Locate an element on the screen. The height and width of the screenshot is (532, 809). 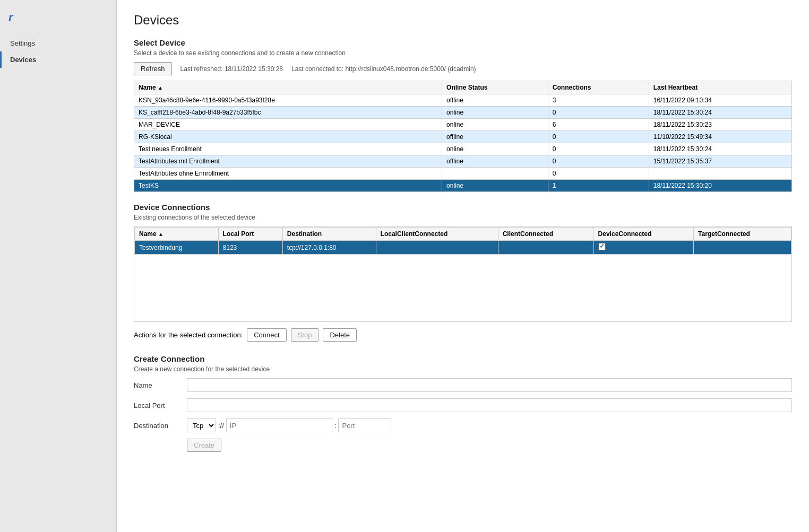
table-row: Test neues Enrollment online 0 18/11/202… is located at coordinates (463, 150).